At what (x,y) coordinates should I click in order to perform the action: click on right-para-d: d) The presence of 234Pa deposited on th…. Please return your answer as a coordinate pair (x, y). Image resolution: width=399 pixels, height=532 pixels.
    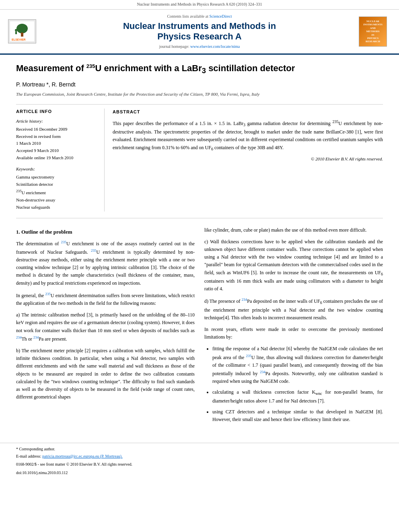
    Looking at the image, I should click on (294, 309).